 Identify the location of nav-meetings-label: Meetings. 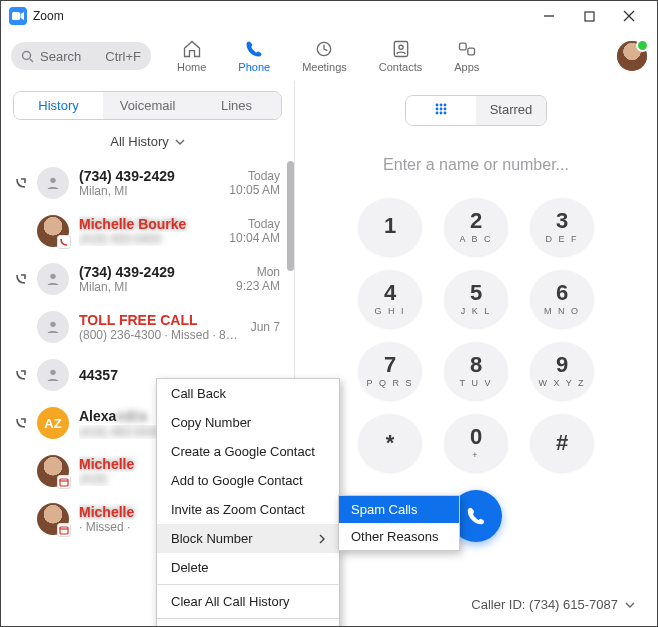
(324, 67).